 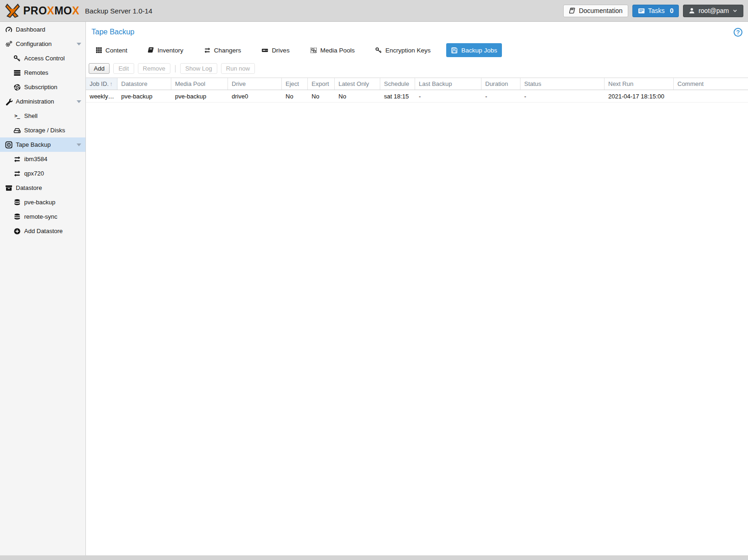 I want to click on user-icon, so click(x=692, y=11).